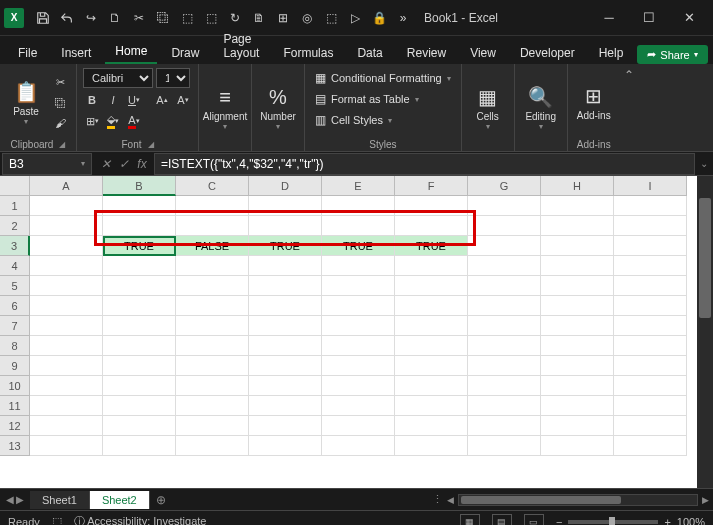  Describe the element at coordinates (283, 18) in the screenshot. I see `qat-7-icon: ⊞` at that location.